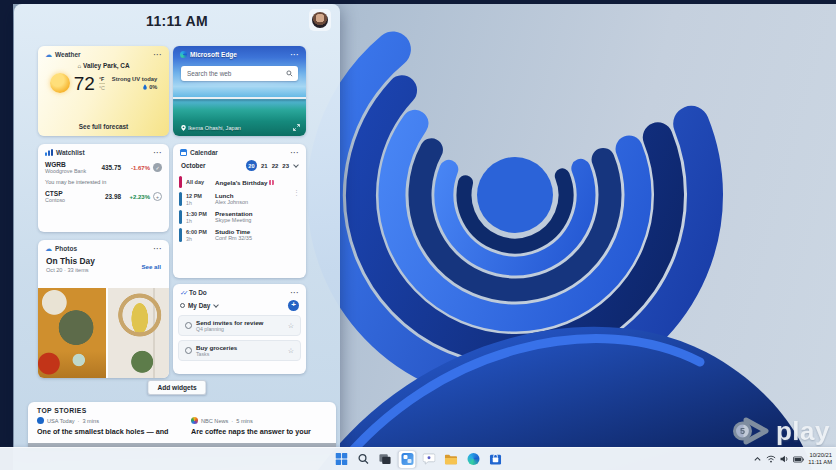 The width and height of the screenshot is (836, 470). I want to click on precipitation-value: 0%, so click(153, 87).